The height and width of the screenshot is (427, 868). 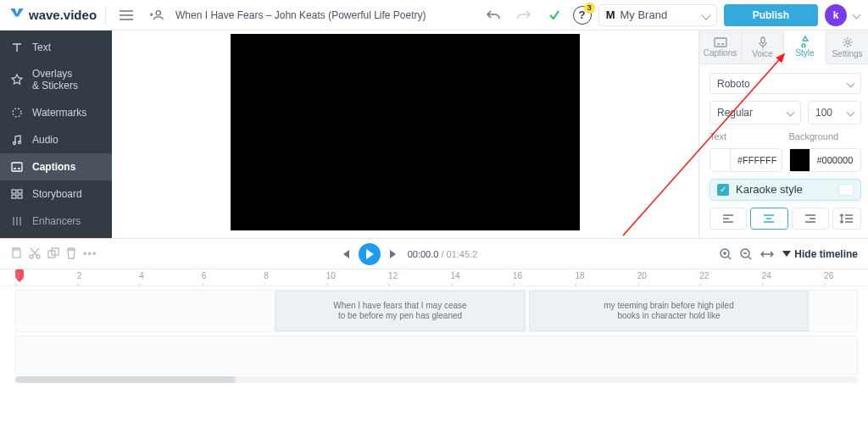 I want to click on ruler-tick: 4, so click(x=139, y=276).